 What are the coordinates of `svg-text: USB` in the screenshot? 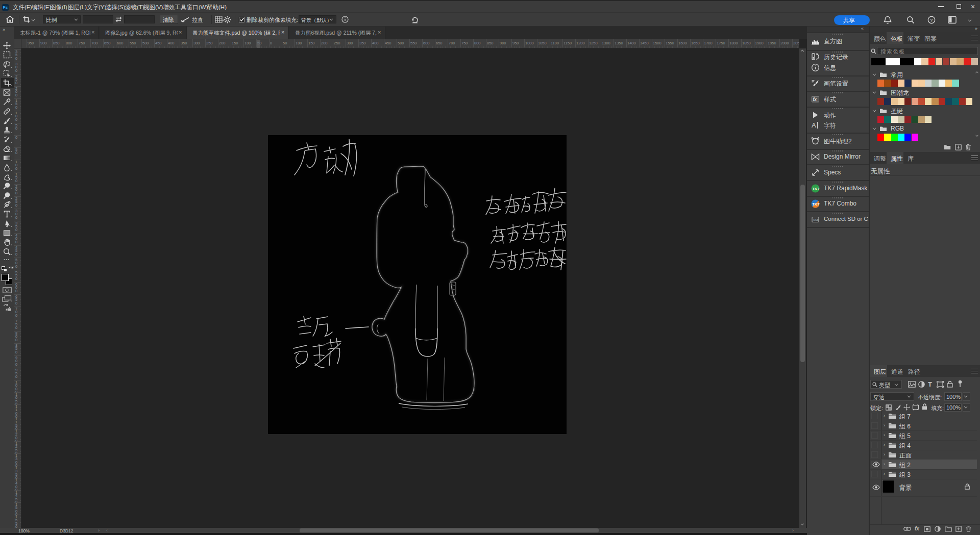 It's located at (816, 220).